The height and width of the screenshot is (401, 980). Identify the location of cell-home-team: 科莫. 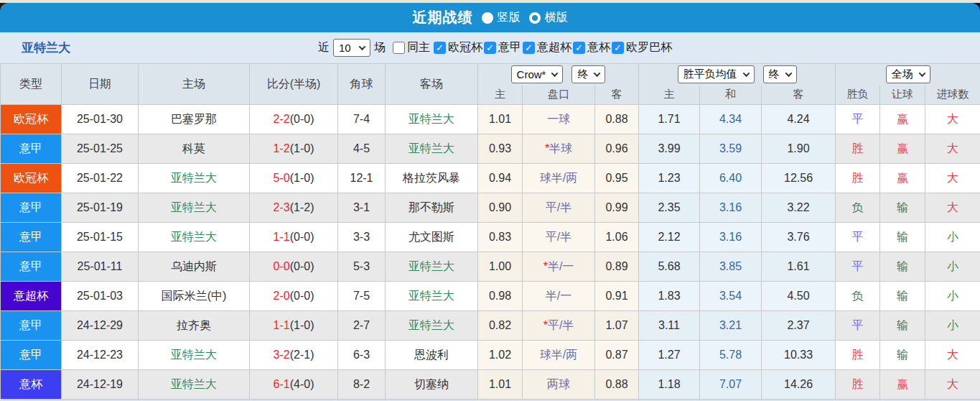
(194, 149).